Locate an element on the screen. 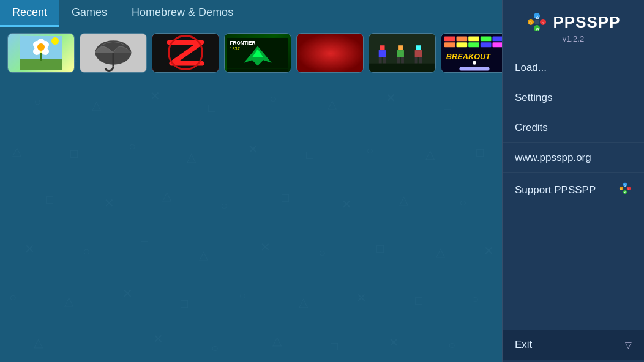 This screenshot has height=362, width=644. thumbnail-image: BREAKOUT is located at coordinates (474, 53).